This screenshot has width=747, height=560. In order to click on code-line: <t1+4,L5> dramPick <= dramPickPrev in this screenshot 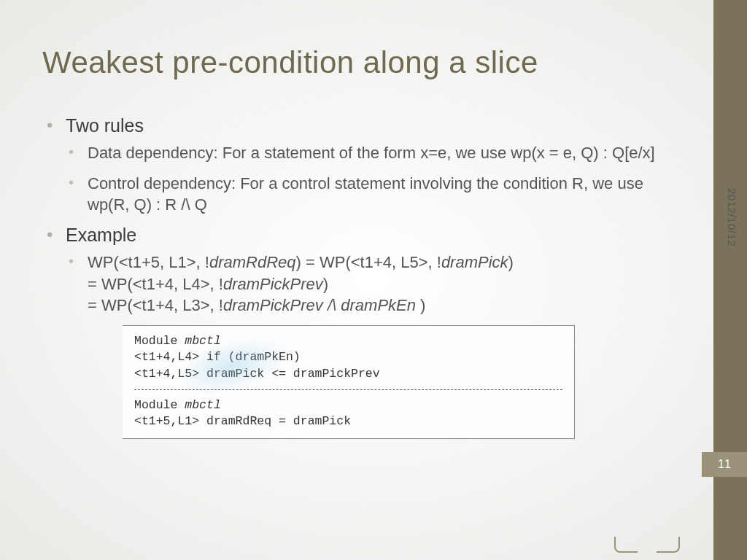, I will do `click(349, 374)`.